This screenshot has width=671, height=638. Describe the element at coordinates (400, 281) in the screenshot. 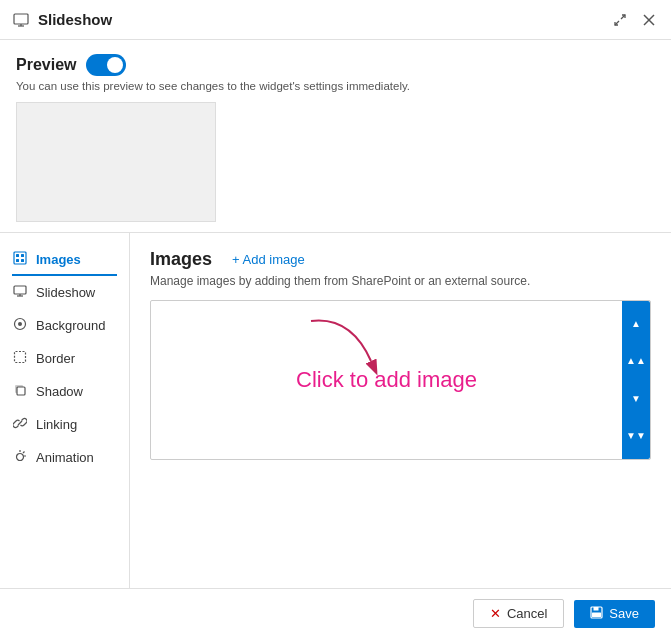

I see `panel-description: Manage images by adding them from ShareP…` at that location.